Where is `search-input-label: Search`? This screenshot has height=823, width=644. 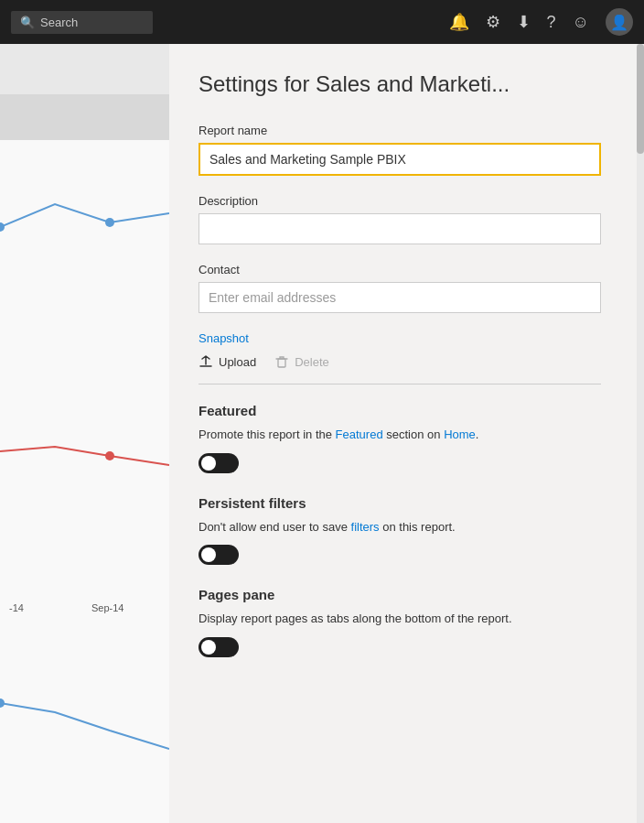
search-input-label: Search is located at coordinates (59, 22).